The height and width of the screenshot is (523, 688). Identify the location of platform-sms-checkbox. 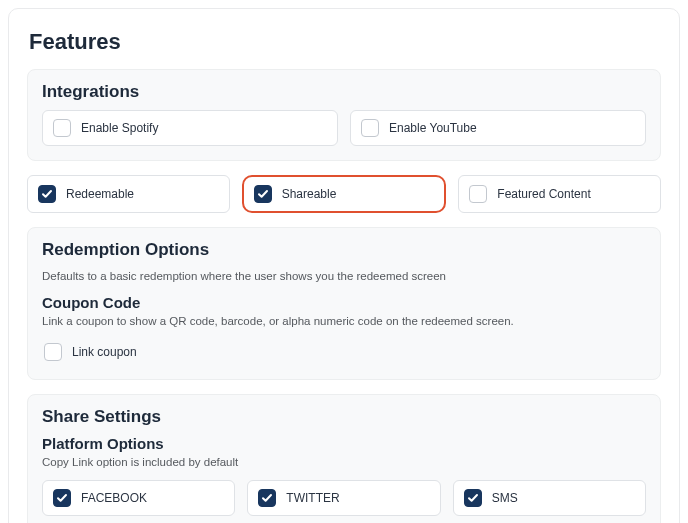
(473, 498).